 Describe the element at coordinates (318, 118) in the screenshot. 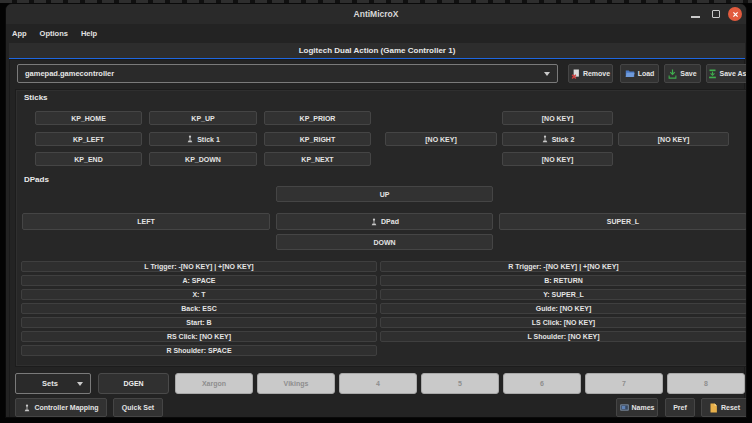

I see `stick1-up-right-button: KP_PRIOR` at that location.